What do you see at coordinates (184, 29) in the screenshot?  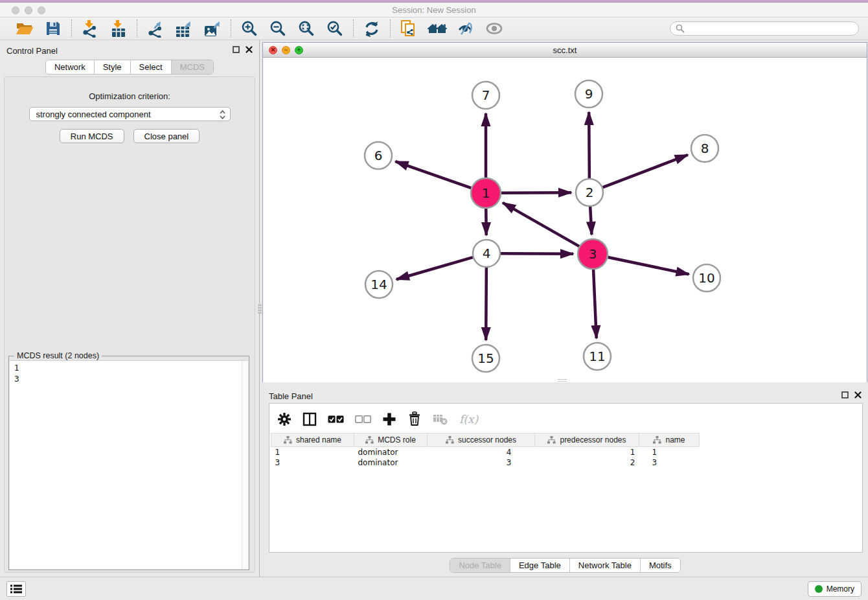 I see `export-table-button` at bounding box center [184, 29].